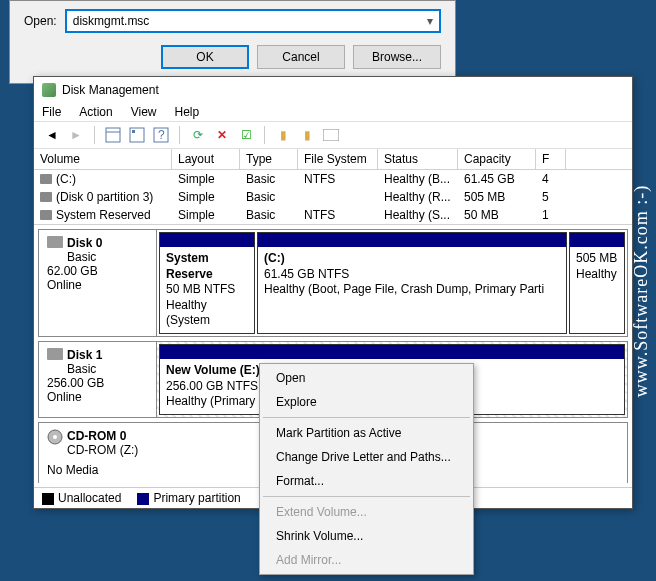  I want to click on col-volume: Volume, so click(103, 159).